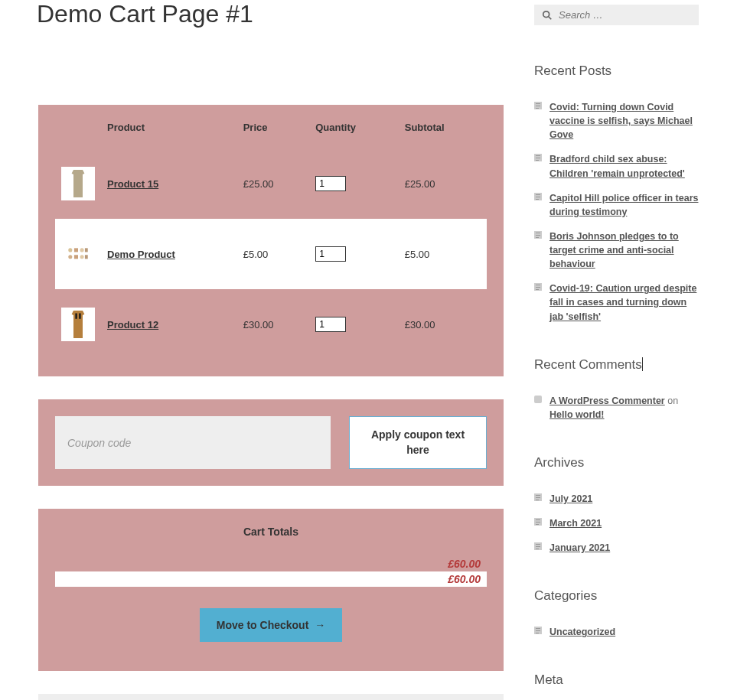 The image size is (737, 700). What do you see at coordinates (617, 302) in the screenshot?
I see `list-item: Covid-19: Caution urged despite fall in …` at bounding box center [617, 302].